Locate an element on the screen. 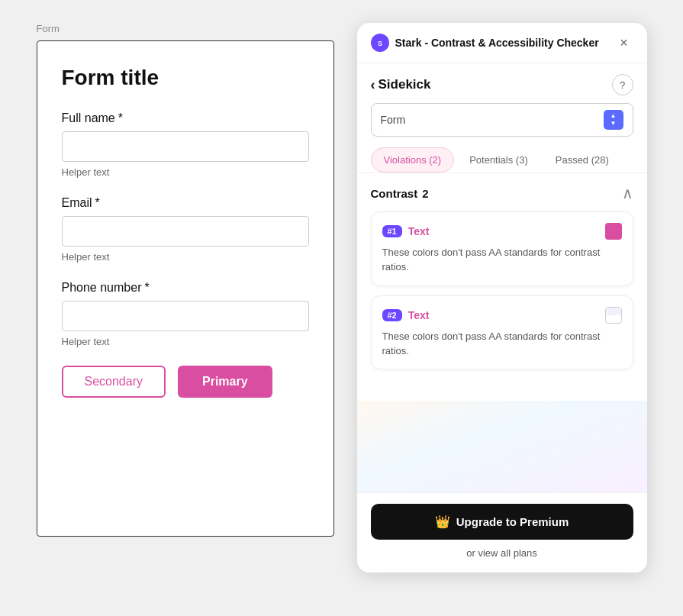  email-helper: Helper text is located at coordinates (185, 256).